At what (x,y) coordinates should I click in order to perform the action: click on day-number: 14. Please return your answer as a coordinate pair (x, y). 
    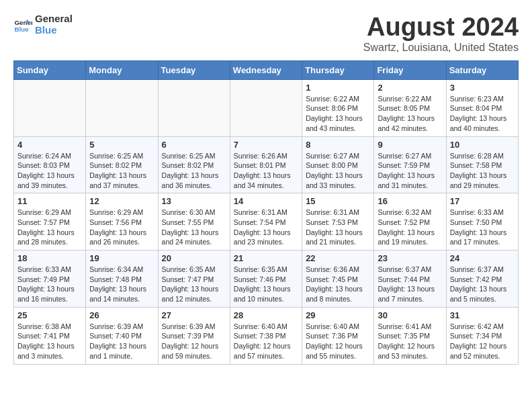
    Looking at the image, I should click on (266, 201).